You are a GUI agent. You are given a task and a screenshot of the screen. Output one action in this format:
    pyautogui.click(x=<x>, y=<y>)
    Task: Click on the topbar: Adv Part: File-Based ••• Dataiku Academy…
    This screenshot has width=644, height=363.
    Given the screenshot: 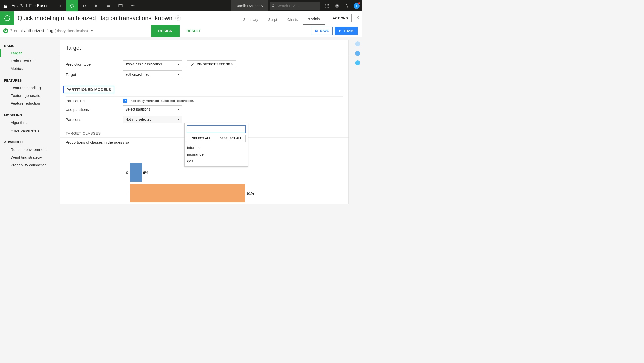 What is the action you would take?
    pyautogui.click(x=181, y=6)
    